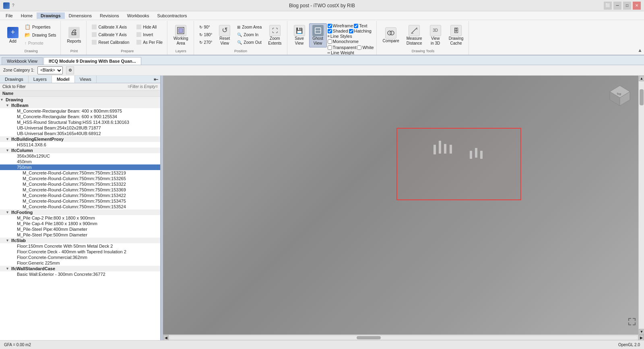 The image size is (644, 349). What do you see at coordinates (80, 235) in the screenshot?
I see `tree-item-pile-steel-500: M_Pile-Steel Pipe:500mm Diameter` at bounding box center [80, 235].